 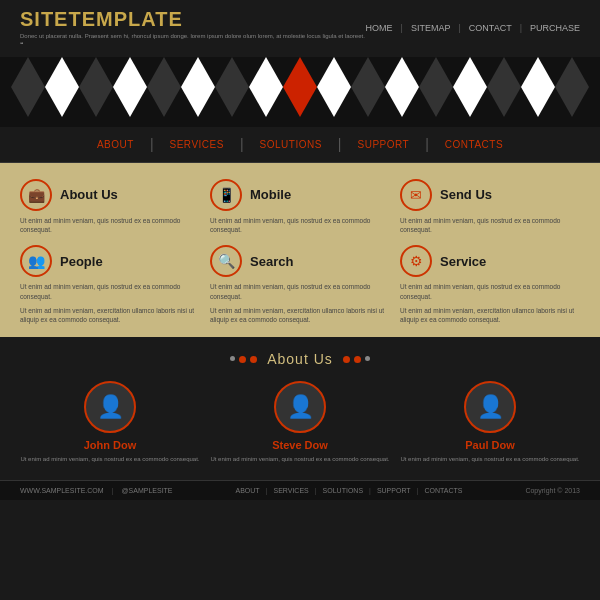 What do you see at coordinates (343, 490) in the screenshot?
I see `footer-nav-solutions: SOLUTIONS` at bounding box center [343, 490].